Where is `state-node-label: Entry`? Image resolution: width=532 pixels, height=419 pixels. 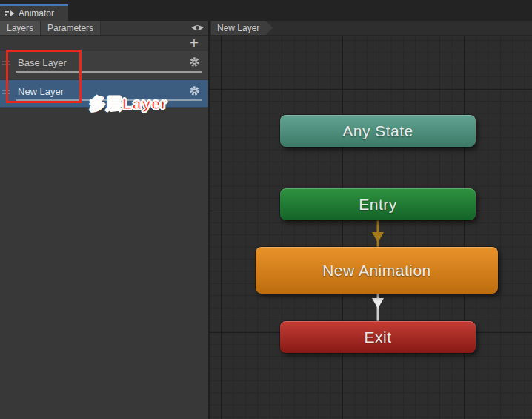
state-node-label: Entry is located at coordinates (378, 205).